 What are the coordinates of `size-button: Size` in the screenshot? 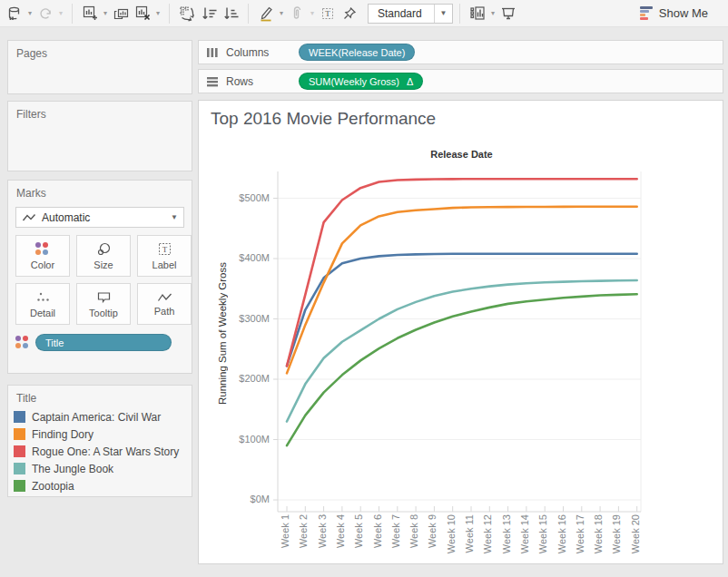 It's located at (103, 256).